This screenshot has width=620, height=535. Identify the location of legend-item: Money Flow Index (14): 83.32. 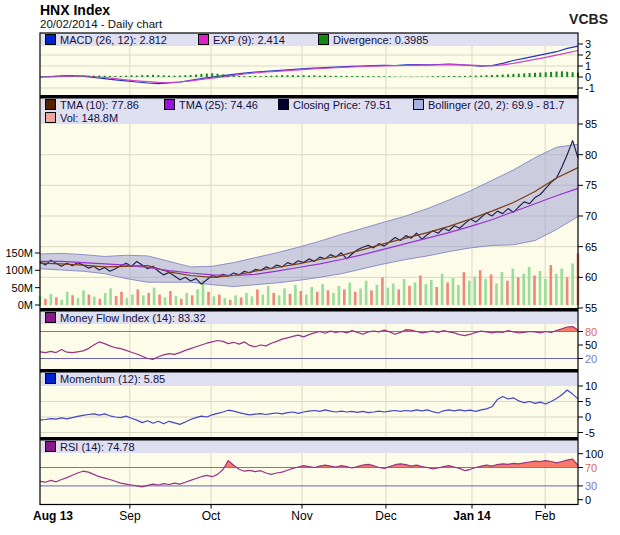
(126, 318).